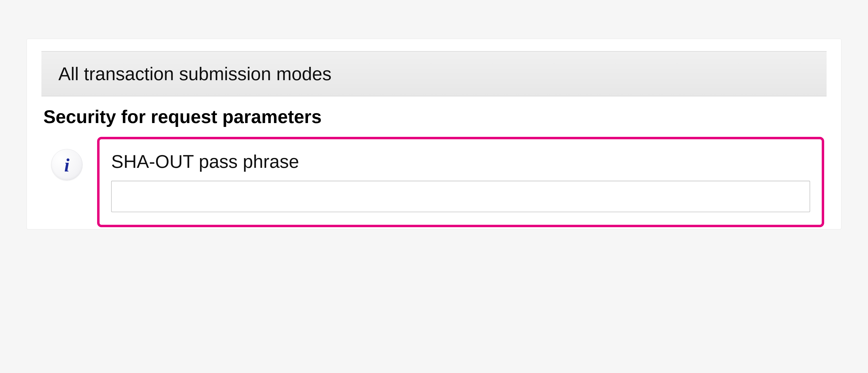 The height and width of the screenshot is (373, 868). Describe the element at coordinates (434, 121) in the screenshot. I see `subsection-title-security: Security for request parameters` at that location.